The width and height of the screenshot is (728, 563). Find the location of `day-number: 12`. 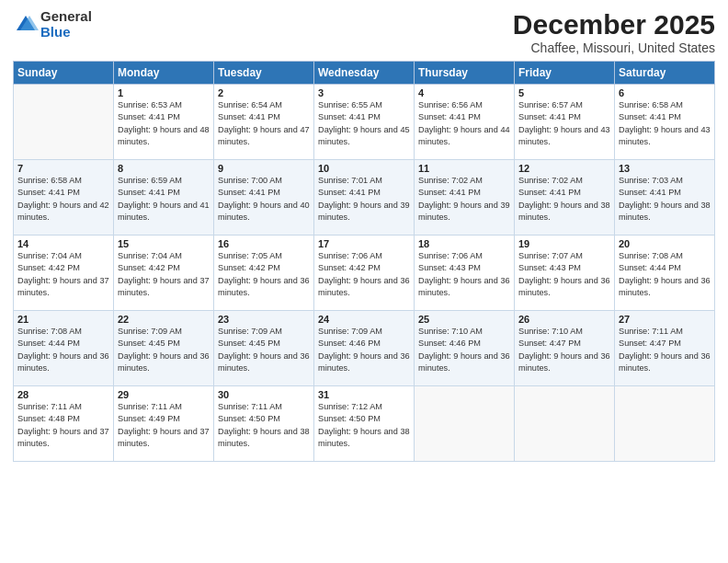

day-number: 12 is located at coordinates (564, 168).